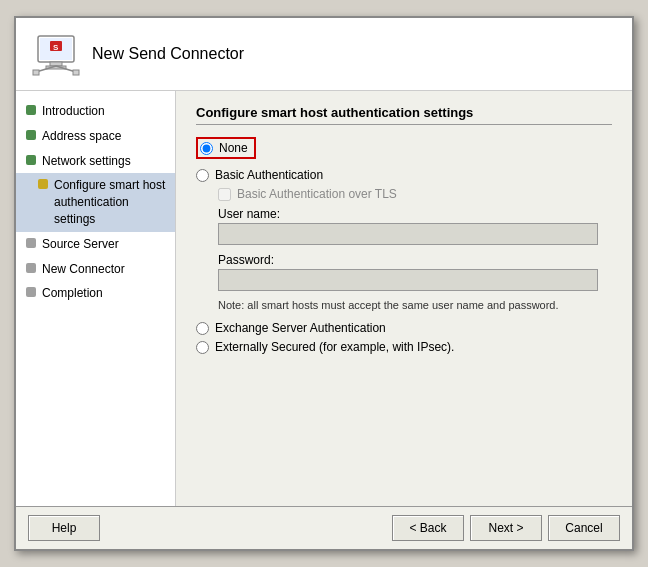 Image resolution: width=648 pixels, height=567 pixels. Describe the element at coordinates (584, 528) in the screenshot. I see `cancel-button: Cancel` at that location.